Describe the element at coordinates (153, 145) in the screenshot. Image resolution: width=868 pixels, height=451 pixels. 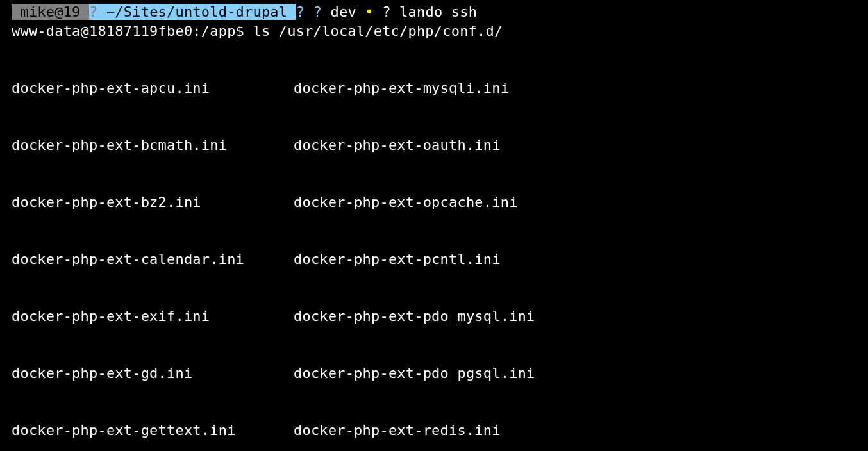
I see `file-item: docker-php-ext-bcmath.ini` at that location.